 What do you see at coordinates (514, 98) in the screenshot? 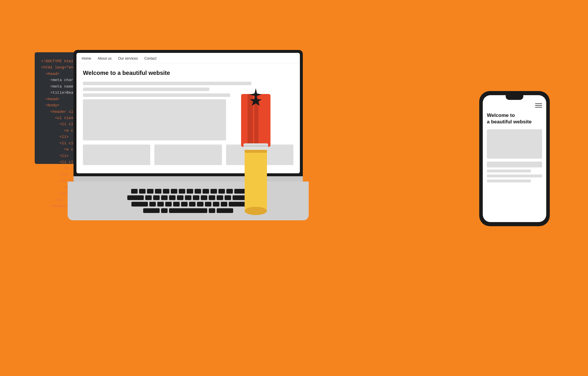
I see `phone-notch` at bounding box center [514, 98].